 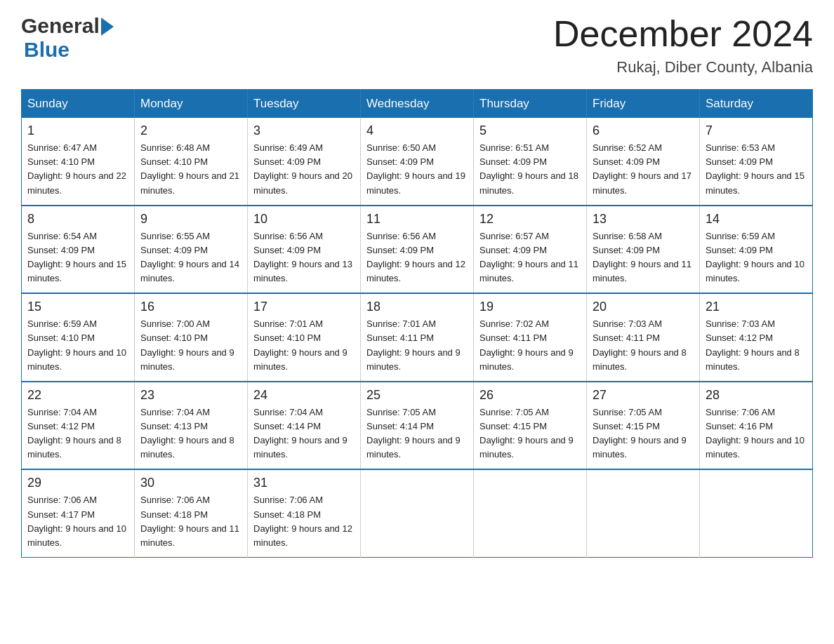 I want to click on calendar-day-header: Wednesday, so click(x=417, y=104).